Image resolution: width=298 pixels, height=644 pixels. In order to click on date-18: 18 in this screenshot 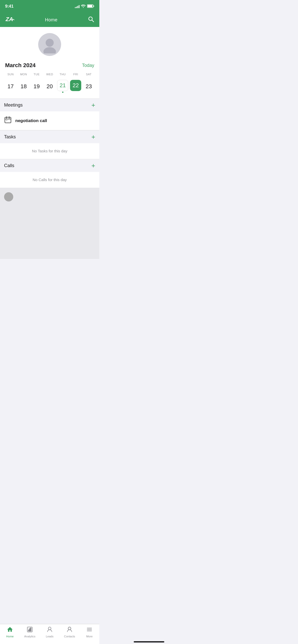, I will do `click(23, 86)`.